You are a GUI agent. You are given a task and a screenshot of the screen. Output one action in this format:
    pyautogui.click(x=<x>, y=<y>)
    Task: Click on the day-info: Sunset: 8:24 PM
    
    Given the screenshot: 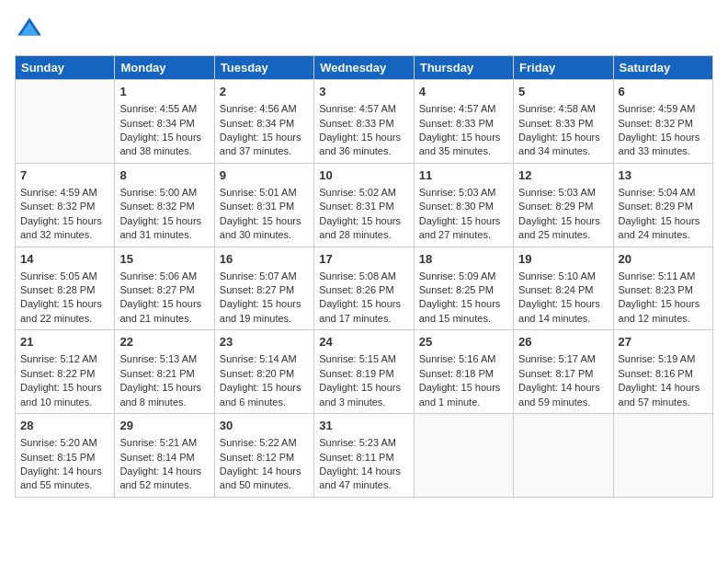 What is the action you would take?
    pyautogui.click(x=563, y=291)
    